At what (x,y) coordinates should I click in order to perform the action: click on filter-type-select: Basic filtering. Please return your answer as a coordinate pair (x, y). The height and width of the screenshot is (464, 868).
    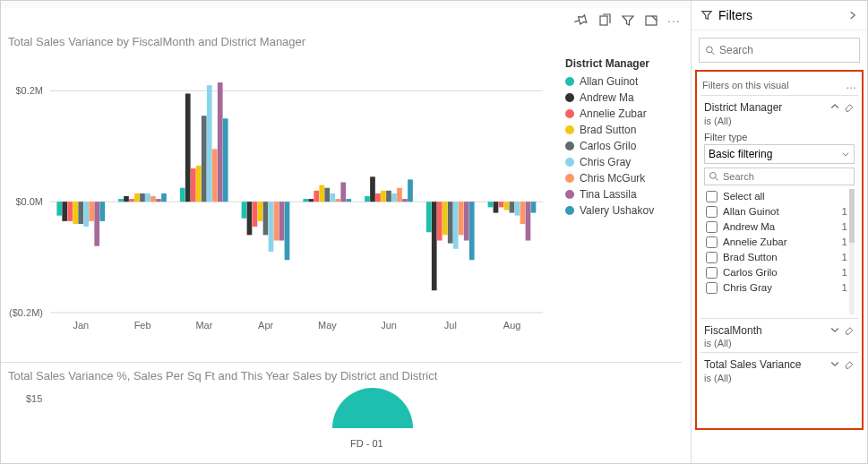
    Looking at the image, I should click on (779, 154).